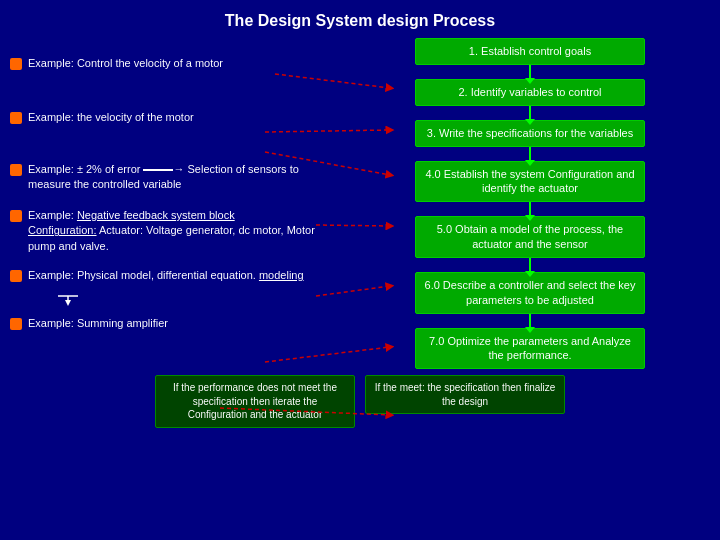 Image resolution: width=720 pixels, height=540 pixels. Describe the element at coordinates (175, 231) in the screenshot. I see `left-item-4: Example: Negative feedback system block …` at that location.